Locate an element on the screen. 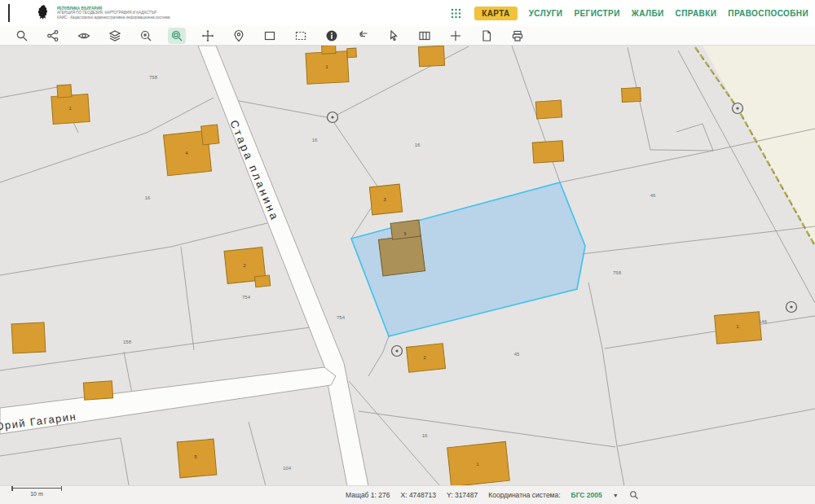 This screenshot has width=815, height=504. parcel-label: 146 is located at coordinates (763, 322).